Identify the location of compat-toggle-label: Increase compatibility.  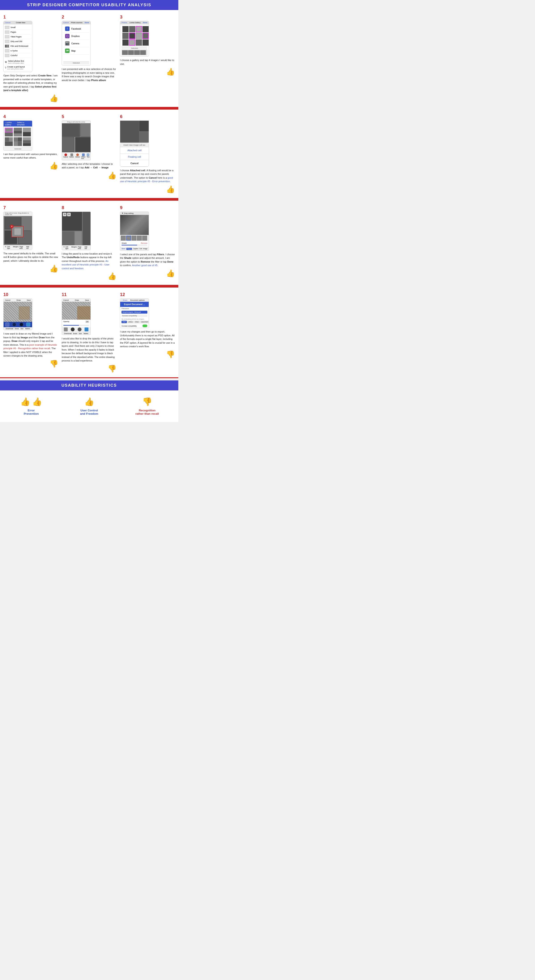
(129, 326).